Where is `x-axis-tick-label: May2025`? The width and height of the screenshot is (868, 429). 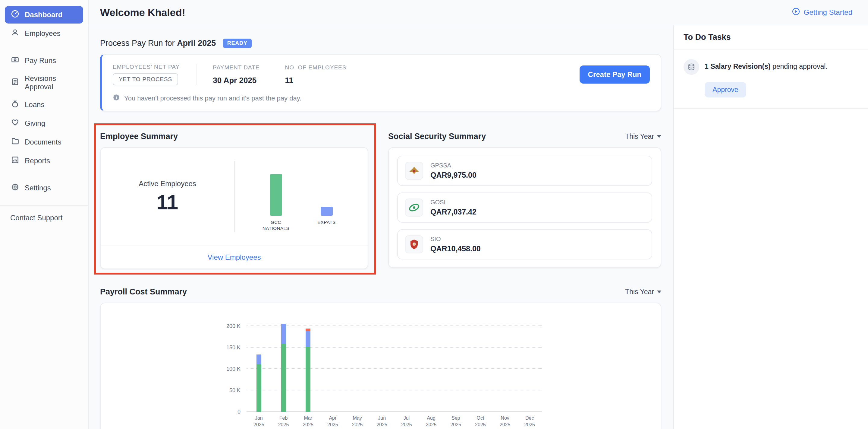 x-axis-tick-label: May2025 is located at coordinates (357, 422).